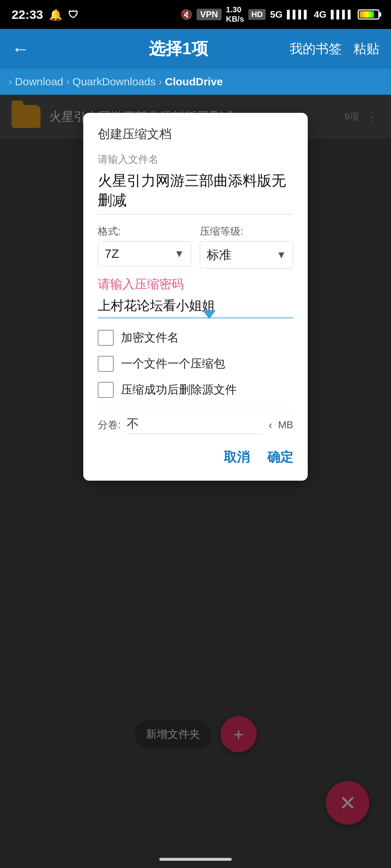  Describe the element at coordinates (109, 425) in the screenshot. I see `split-label: 分卷:` at that location.